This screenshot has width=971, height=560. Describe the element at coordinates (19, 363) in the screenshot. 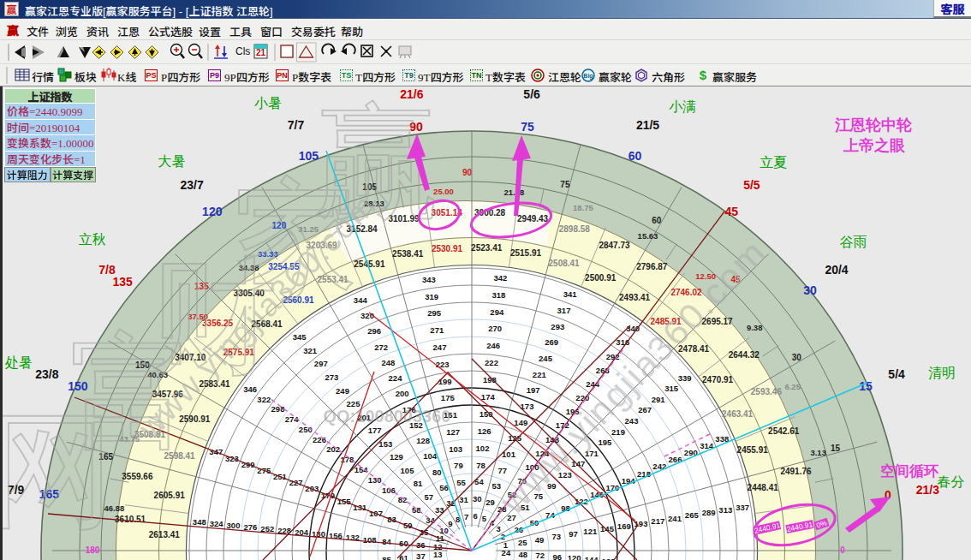

I see `svg-text: 处暑` at that location.